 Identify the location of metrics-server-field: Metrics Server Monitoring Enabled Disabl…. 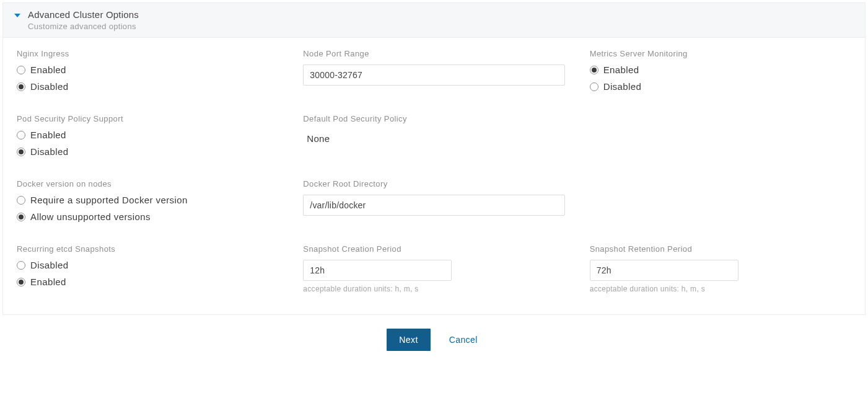
(721, 71).